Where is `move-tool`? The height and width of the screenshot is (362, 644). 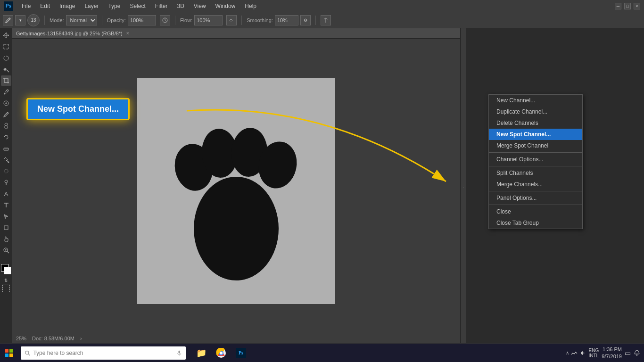
move-tool is located at coordinates (6, 35).